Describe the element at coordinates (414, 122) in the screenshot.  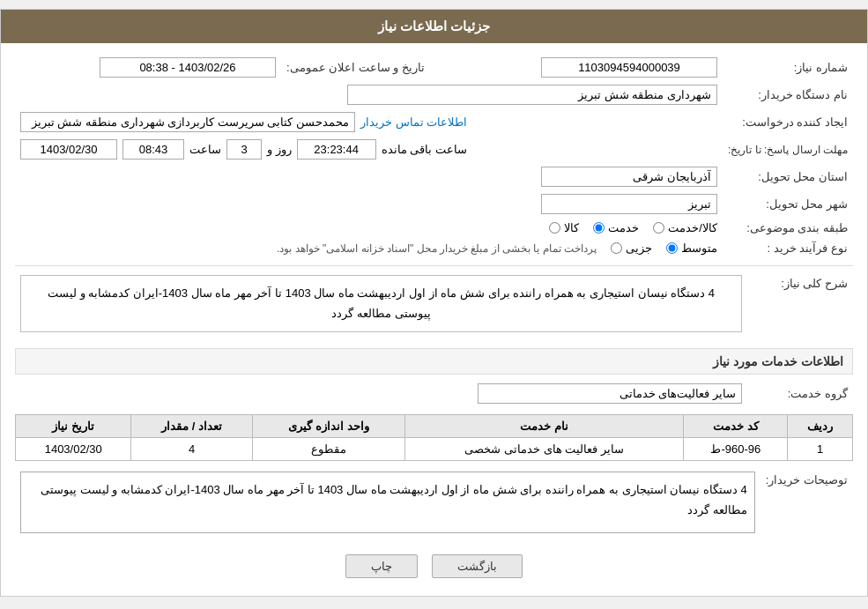
I see `requester-contact-link: اطلاعات تماس خریدار` at that location.